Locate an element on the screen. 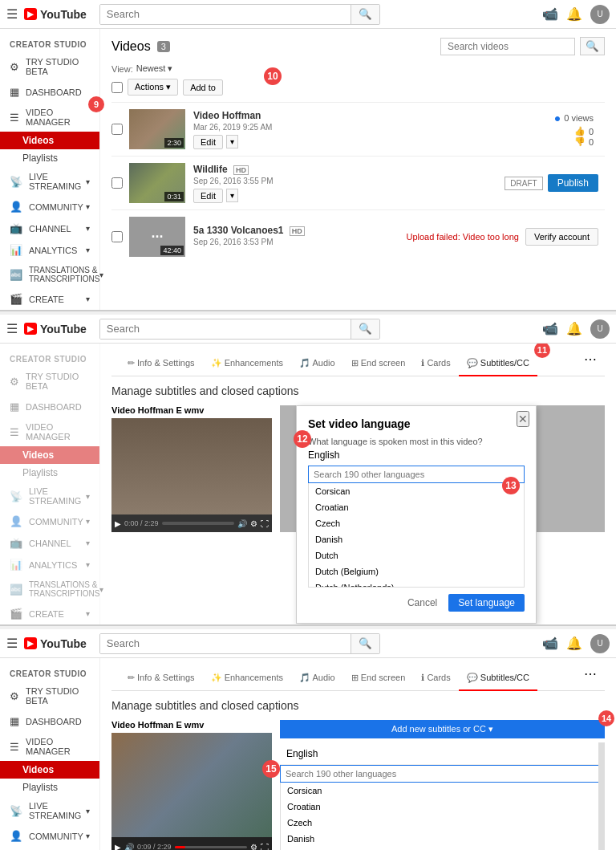 The image size is (616, 850). actions-button: Actions ▾ is located at coordinates (152, 87).